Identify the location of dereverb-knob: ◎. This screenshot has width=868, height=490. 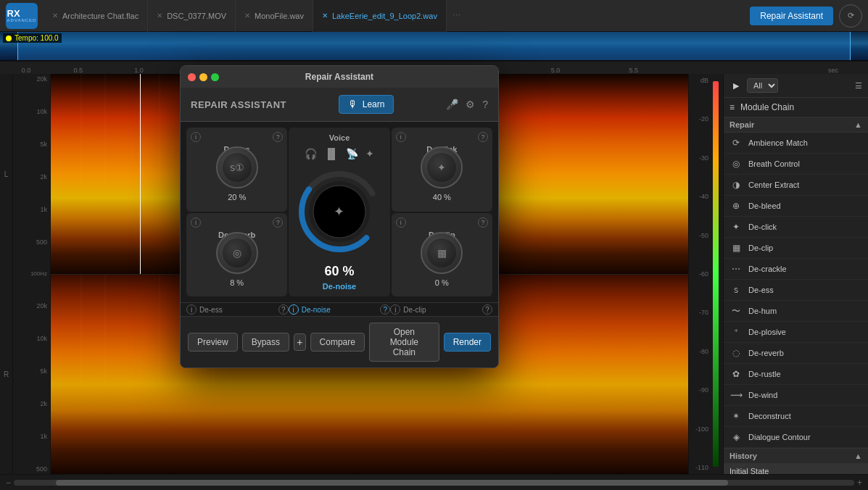
(237, 253).